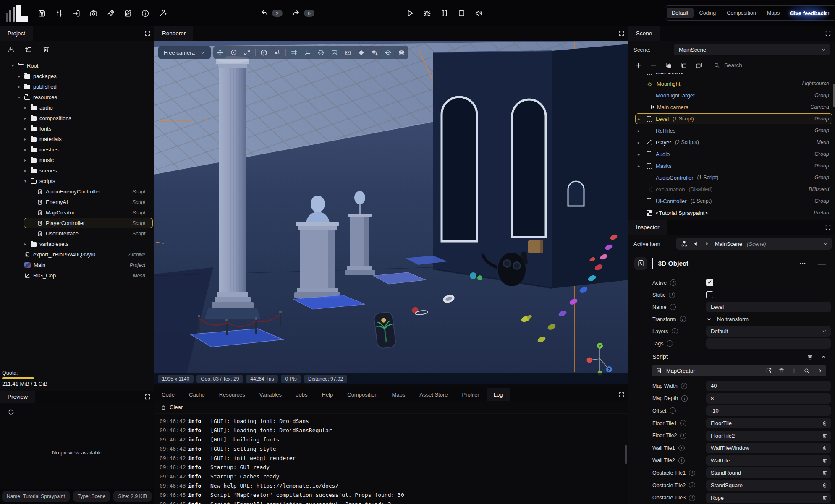  I want to click on scene-node-level: Level(1 Script)Group, so click(732, 119).